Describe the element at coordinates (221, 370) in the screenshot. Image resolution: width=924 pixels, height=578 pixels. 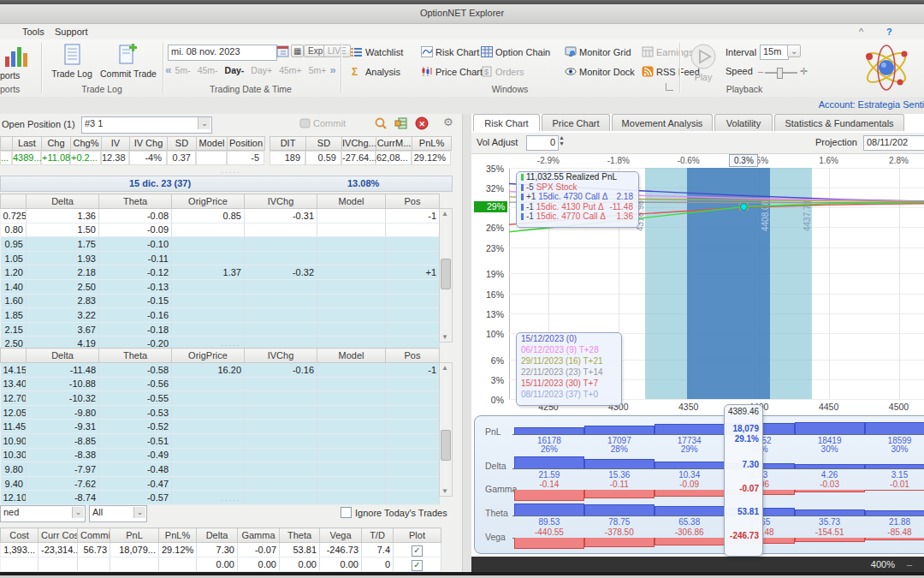
I see `option-grid-row: 14.15-11.48-0.5816.20-0.16-1` at that location.